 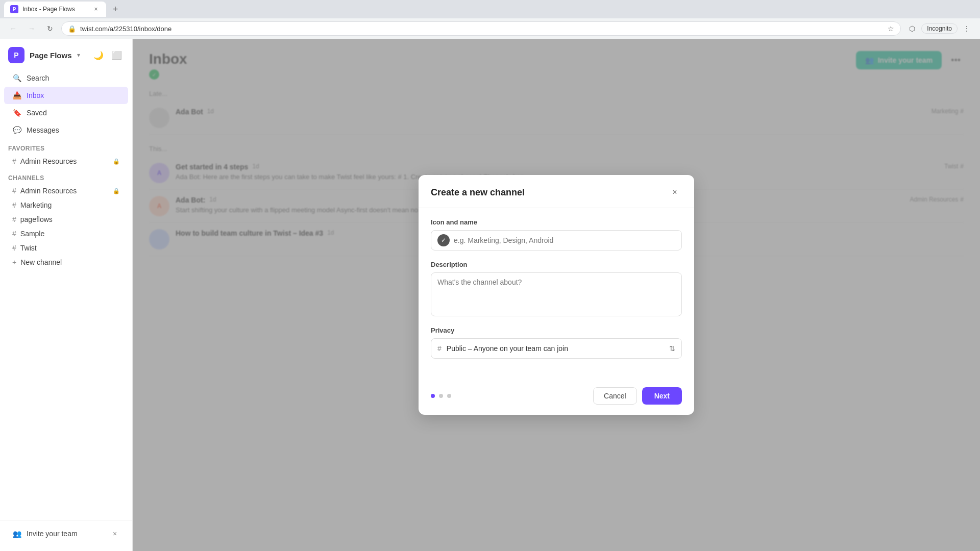 What do you see at coordinates (66, 191) in the screenshot?
I see `sidebar-item-admin-resources: # Admin Resources 🔒` at bounding box center [66, 191].